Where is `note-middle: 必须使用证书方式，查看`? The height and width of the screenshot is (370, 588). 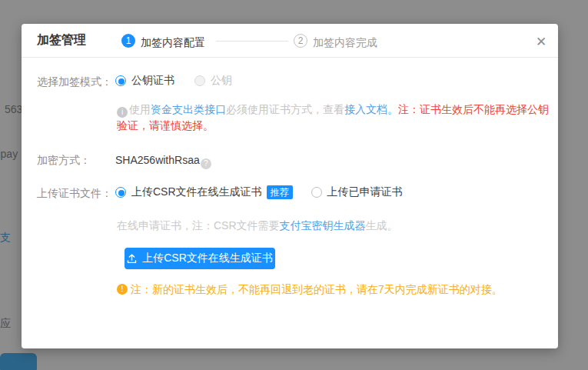 note-middle: 必须使用证书方式，查看 is located at coordinates (285, 109).